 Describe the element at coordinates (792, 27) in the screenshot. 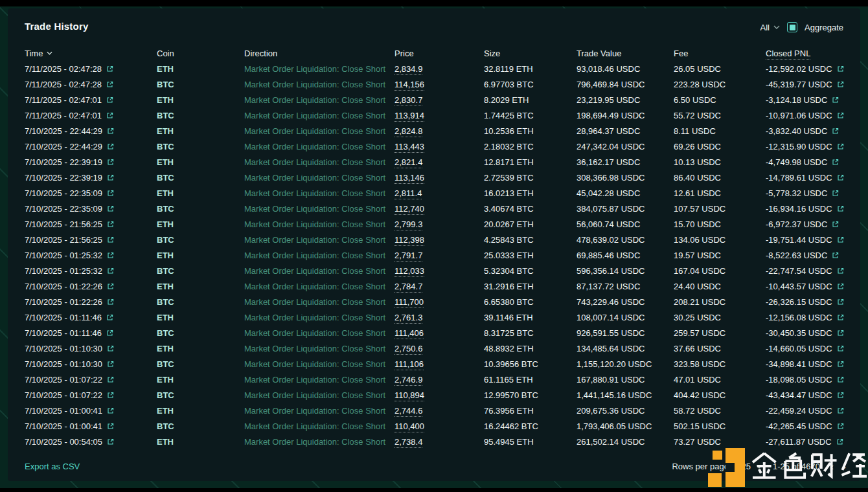

I see `aggregate-checkbox` at that location.